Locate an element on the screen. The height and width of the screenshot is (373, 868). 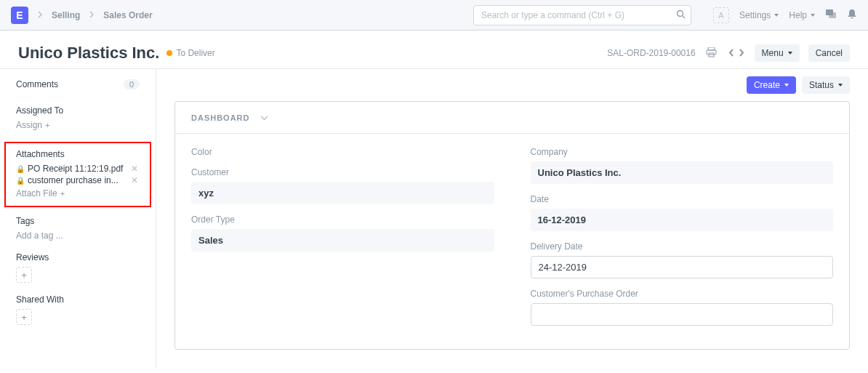
nav-arrows is located at coordinates (736, 54).